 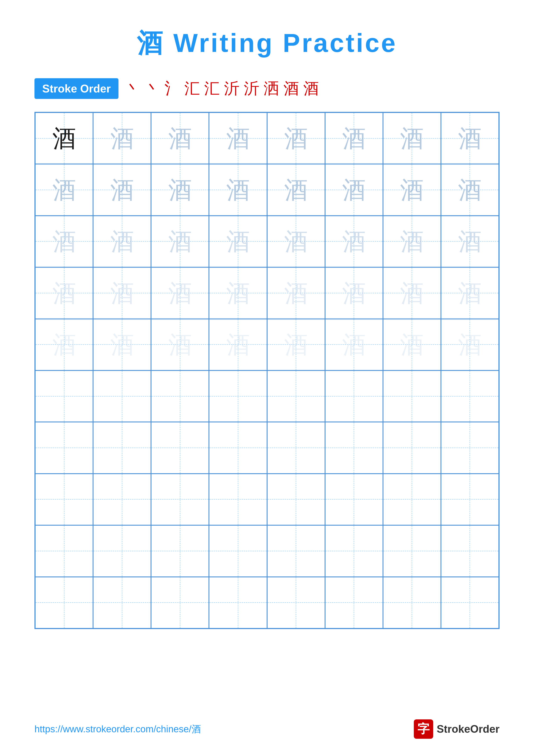 What do you see at coordinates (267, 89) in the screenshot?
I see `stroke-order-section: Stroke Order 丶 丶 氵 汇 汇 沂 沂 洒 酒 酒` at bounding box center [267, 89].